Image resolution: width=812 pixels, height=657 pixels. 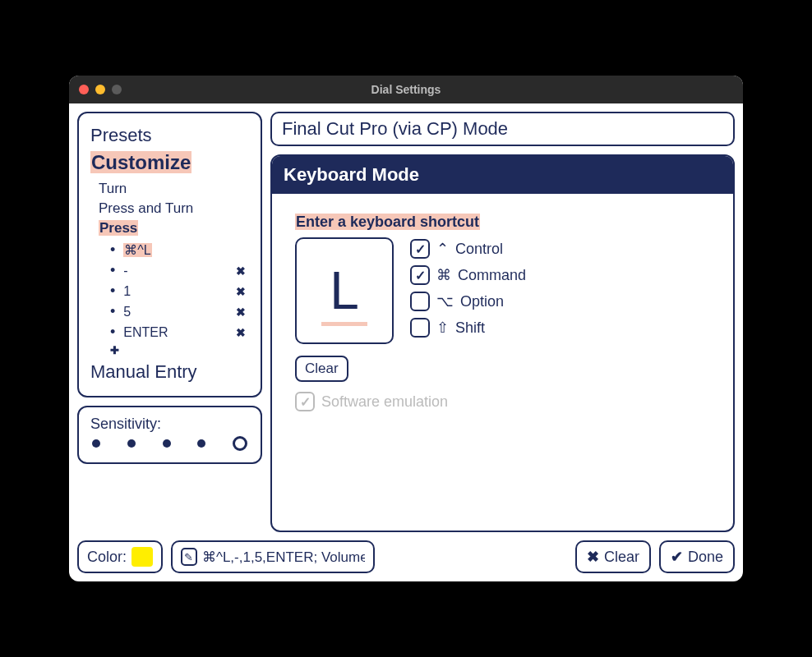 I want to click on clear-button: ✖ Clear, so click(x=613, y=557).